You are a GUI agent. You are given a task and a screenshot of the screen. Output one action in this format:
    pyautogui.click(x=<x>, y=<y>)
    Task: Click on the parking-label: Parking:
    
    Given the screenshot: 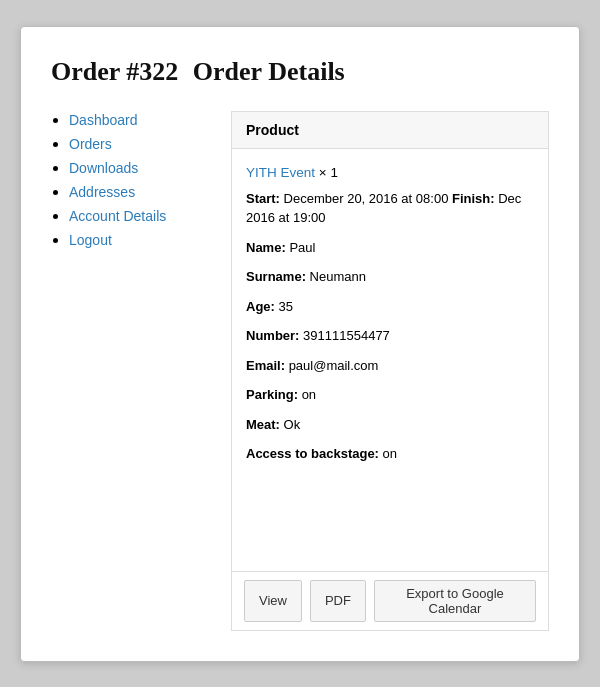 What is the action you would take?
    pyautogui.click(x=272, y=394)
    